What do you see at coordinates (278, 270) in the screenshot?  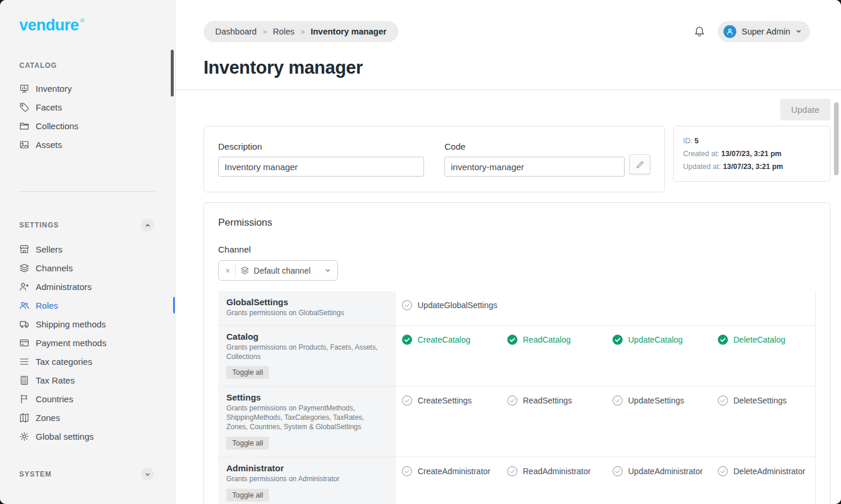 I see `channel-select: × Default channel` at bounding box center [278, 270].